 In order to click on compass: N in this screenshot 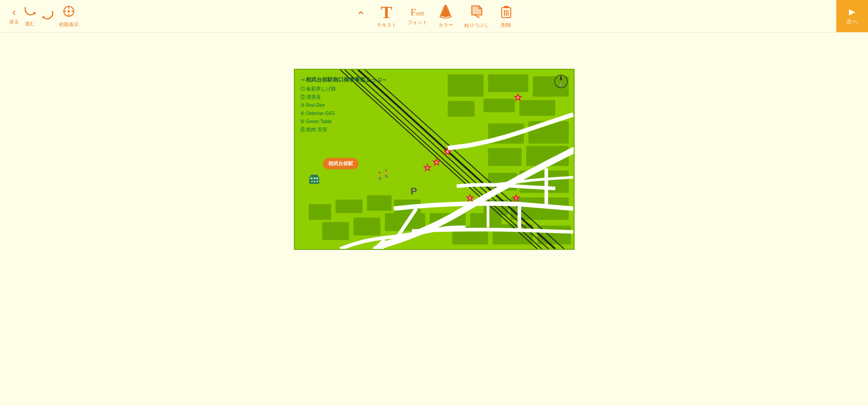, I will do `click(561, 81)`.